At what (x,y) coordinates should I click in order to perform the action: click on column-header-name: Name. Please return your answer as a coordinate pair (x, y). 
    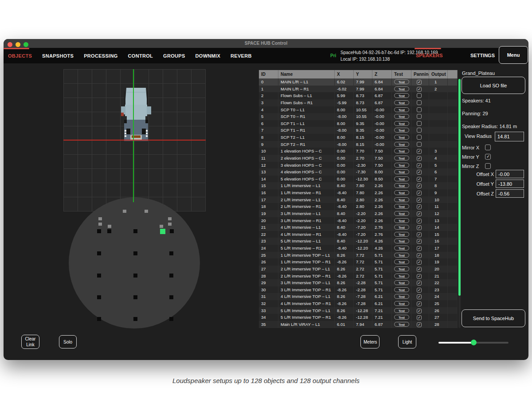
    Looking at the image, I should click on (307, 74).